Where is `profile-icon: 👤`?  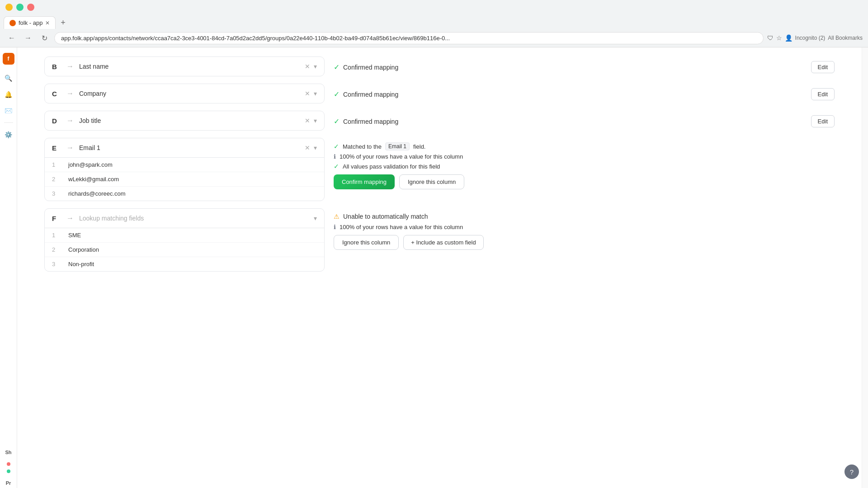 profile-icon: 👤 is located at coordinates (788, 38).